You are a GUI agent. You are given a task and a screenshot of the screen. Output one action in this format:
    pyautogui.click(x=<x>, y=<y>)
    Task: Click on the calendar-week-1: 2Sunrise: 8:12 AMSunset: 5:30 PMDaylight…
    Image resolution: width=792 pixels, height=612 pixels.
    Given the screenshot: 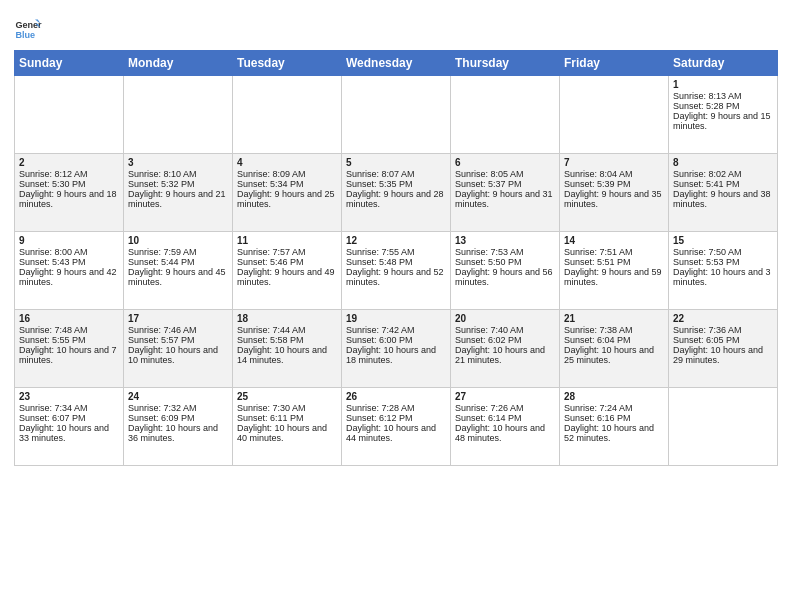 What is the action you would take?
    pyautogui.click(x=396, y=193)
    